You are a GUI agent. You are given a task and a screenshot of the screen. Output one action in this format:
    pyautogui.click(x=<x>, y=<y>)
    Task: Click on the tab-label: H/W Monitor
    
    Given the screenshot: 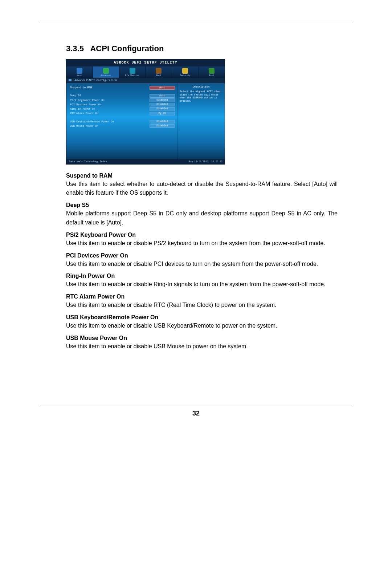 What is the action you would take?
    pyautogui.click(x=132, y=76)
    